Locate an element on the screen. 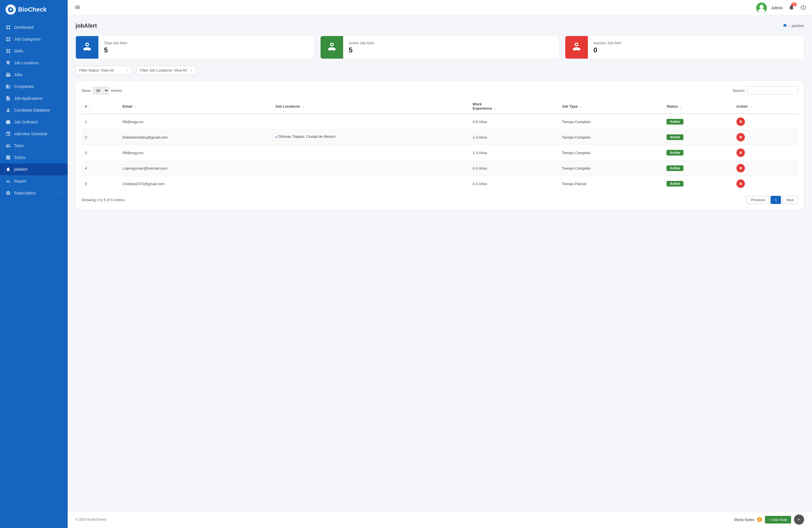 This screenshot has height=528, width=812. prev-button: Previous is located at coordinates (758, 200).